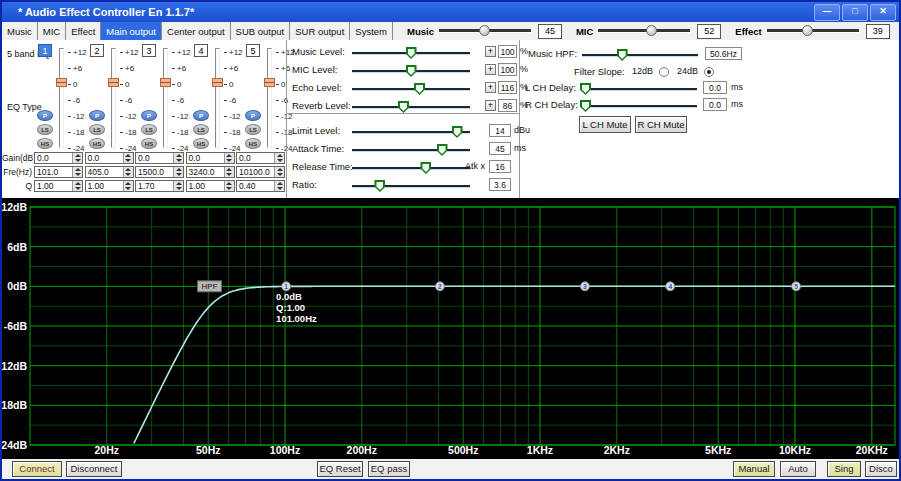  Describe the element at coordinates (485, 31) in the screenshot. I see `top-slider-track-music` at that location.